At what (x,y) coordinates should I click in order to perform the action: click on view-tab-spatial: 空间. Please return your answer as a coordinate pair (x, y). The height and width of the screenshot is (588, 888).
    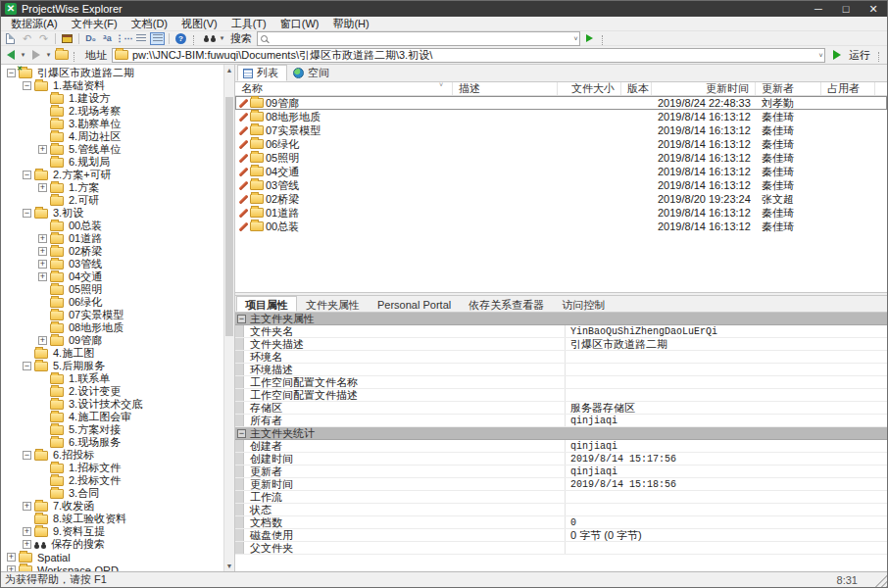
    Looking at the image, I should click on (313, 73).